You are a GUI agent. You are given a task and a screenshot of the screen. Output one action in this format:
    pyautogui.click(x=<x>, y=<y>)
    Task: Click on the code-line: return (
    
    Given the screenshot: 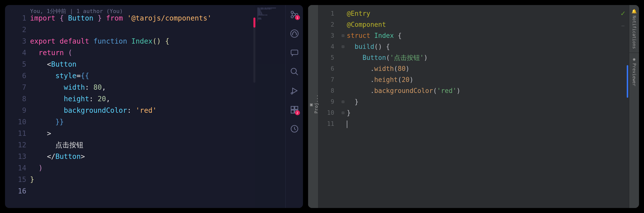 What is the action you would take?
    pyautogui.click(x=143, y=53)
    